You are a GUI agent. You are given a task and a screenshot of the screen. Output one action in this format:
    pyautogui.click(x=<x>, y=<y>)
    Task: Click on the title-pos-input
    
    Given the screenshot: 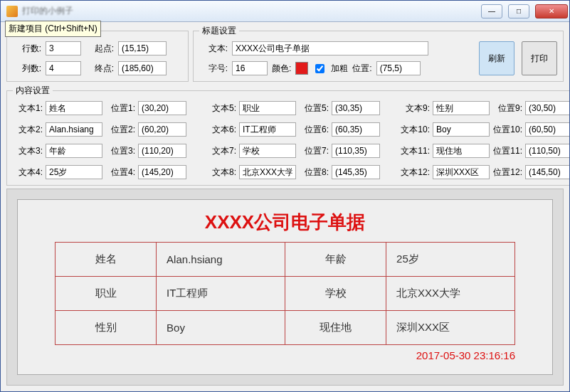 What is the action you would take?
    pyautogui.click(x=399, y=68)
    